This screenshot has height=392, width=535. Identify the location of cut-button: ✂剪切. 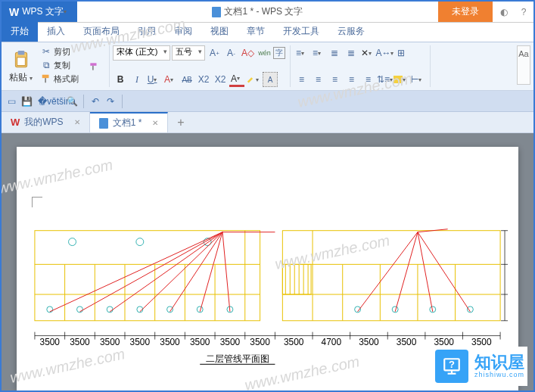
(59, 51).